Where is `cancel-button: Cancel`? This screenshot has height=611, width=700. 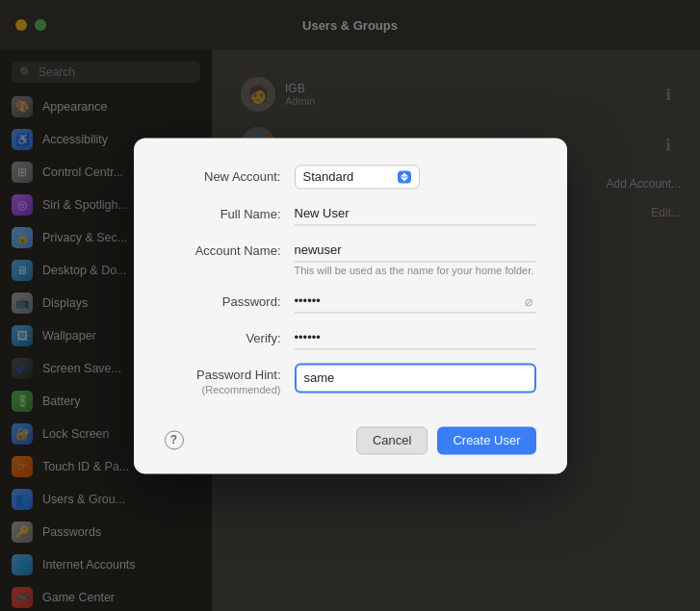 cancel-button: Cancel is located at coordinates (392, 441).